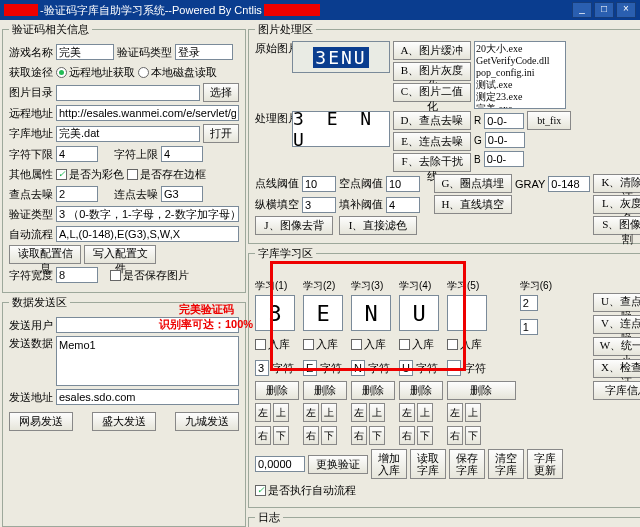 The width and height of the screenshot is (640, 527). I want to click on dot-input, so click(319, 184).